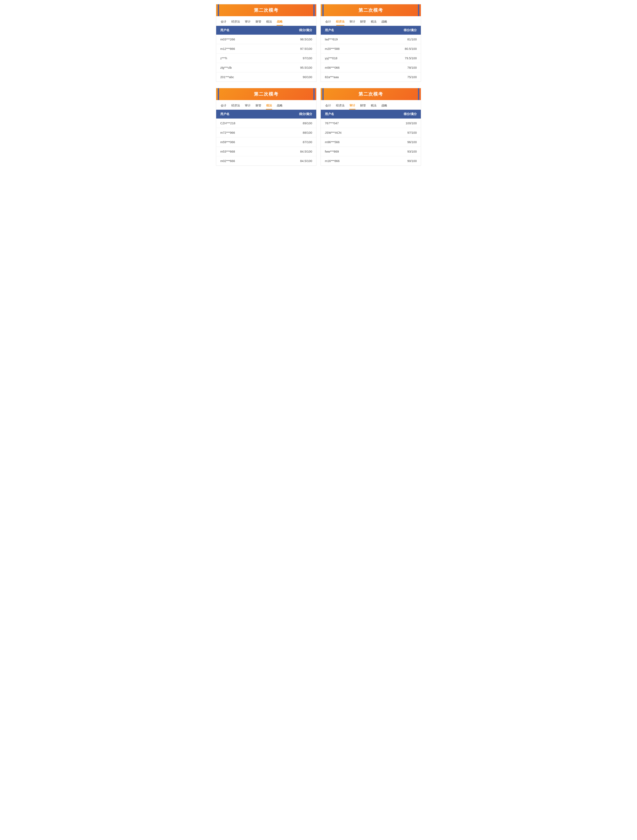 The width and height of the screenshot is (637, 840). Describe the element at coordinates (266, 21) in the screenshot. I see `panel-1-tabbar: 会计经济法审计财管税法战略` at that location.